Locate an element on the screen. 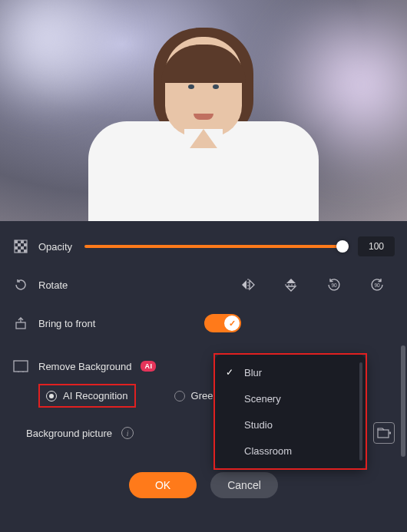  info-icon: i is located at coordinates (127, 433).